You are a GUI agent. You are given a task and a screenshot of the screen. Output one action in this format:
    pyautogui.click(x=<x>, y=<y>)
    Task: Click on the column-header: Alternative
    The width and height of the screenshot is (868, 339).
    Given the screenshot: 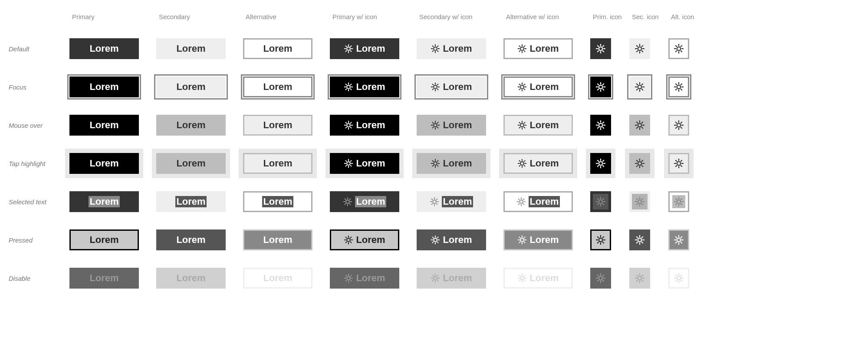 What is the action you would take?
    pyautogui.click(x=284, y=17)
    